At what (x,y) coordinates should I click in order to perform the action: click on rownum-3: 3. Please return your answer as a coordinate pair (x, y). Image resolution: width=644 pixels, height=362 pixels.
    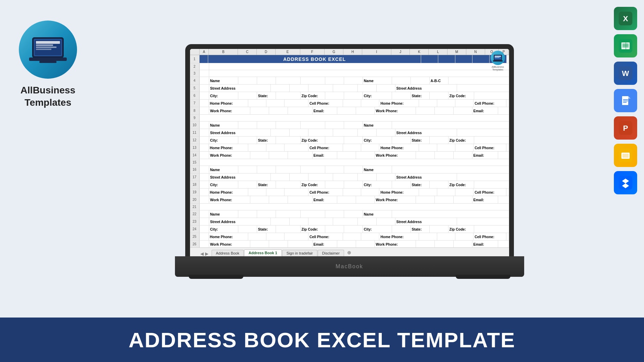
    Looking at the image, I should click on (195, 73).